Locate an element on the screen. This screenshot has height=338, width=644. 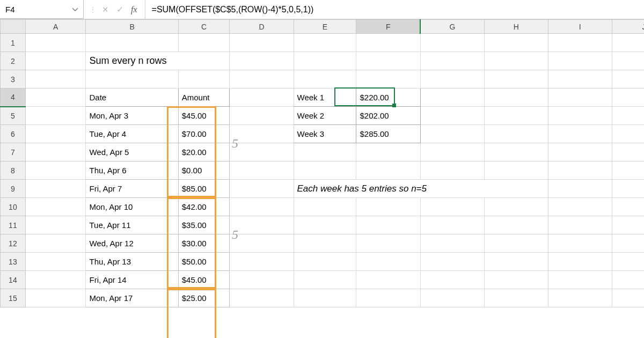
cell-E3 is located at coordinates (325, 79).